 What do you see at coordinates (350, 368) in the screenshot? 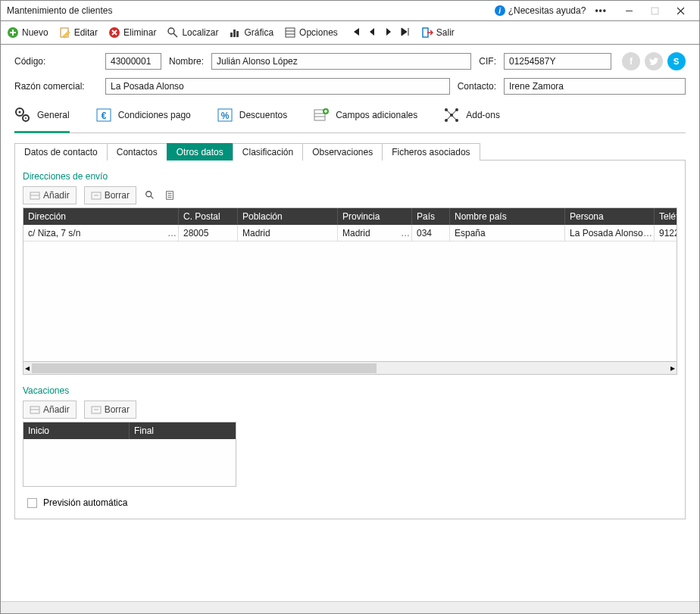
I see `dir-hscrollbar: ◂ ▸` at bounding box center [350, 368].